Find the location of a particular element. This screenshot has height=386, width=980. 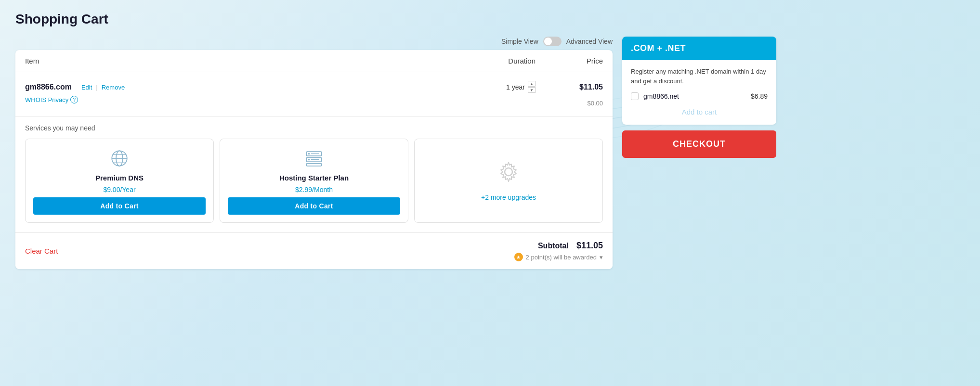

duration-value: 1 year is located at coordinates (515, 87).